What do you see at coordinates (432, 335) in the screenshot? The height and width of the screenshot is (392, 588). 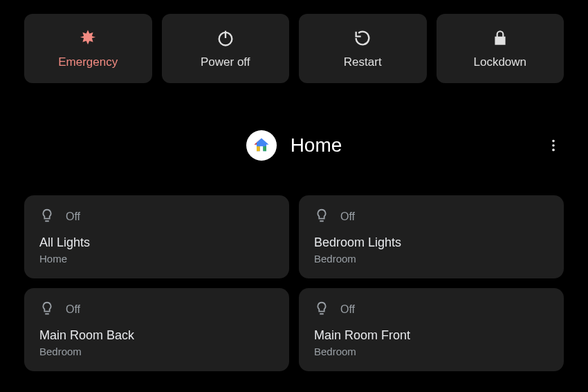 I see `device-name: Main Room Front` at bounding box center [432, 335].